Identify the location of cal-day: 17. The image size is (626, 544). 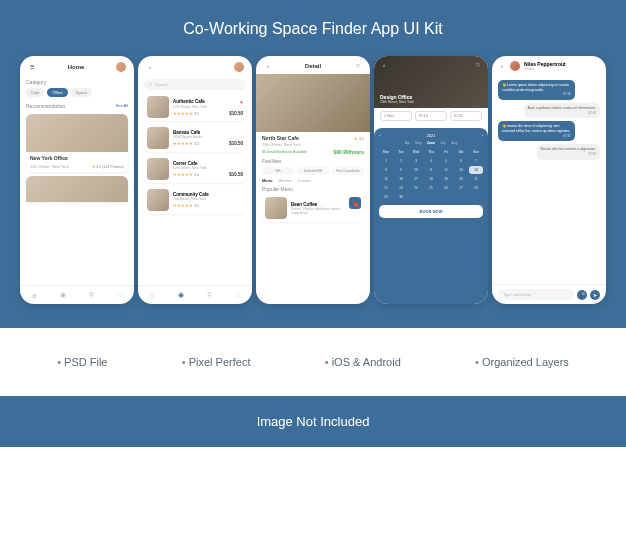
(416, 179).